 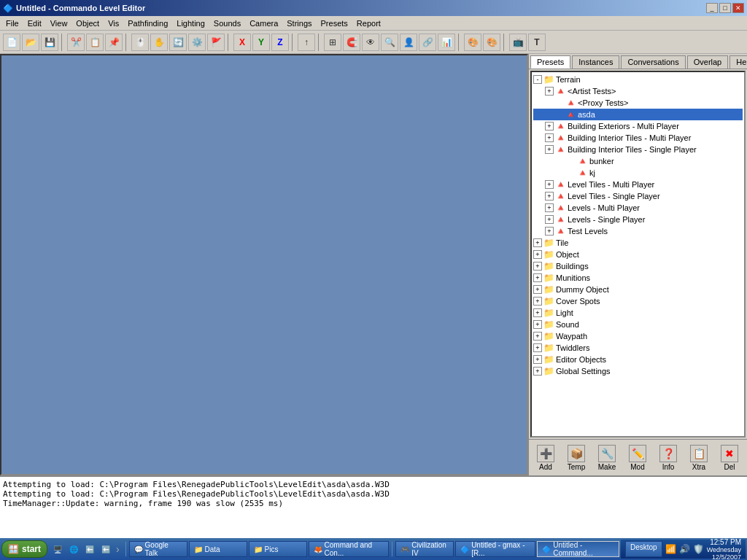 What do you see at coordinates (59, 23) in the screenshot?
I see `menu-view: View` at bounding box center [59, 23].